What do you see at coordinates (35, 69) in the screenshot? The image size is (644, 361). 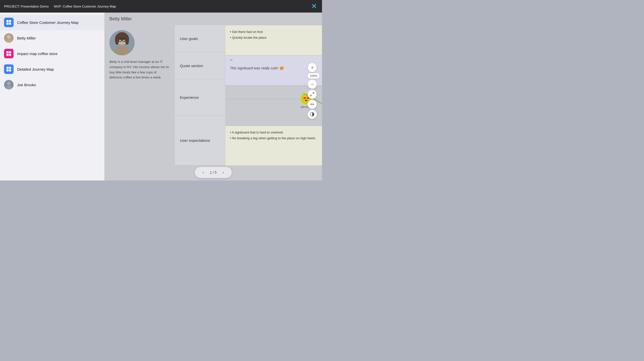 I see `sidebar-label-detailed-journey: Detailed Journey Map` at bounding box center [35, 69].